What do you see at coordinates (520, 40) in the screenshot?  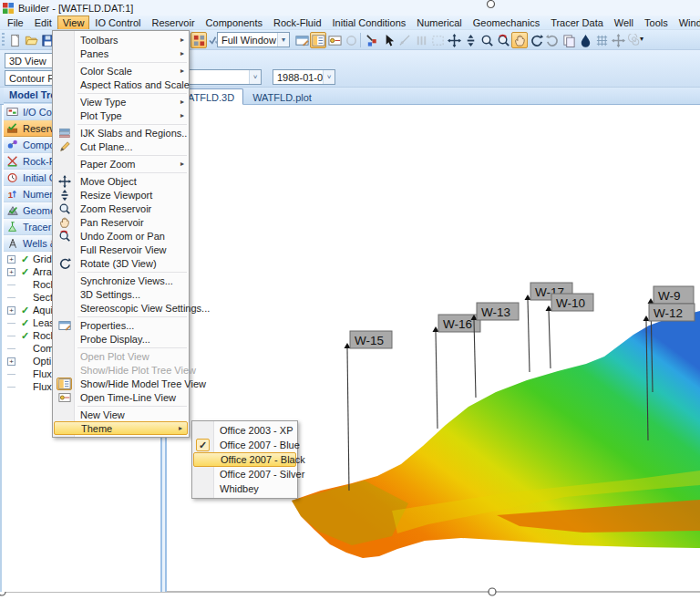 I see `pan-hand-icon` at bounding box center [520, 40].